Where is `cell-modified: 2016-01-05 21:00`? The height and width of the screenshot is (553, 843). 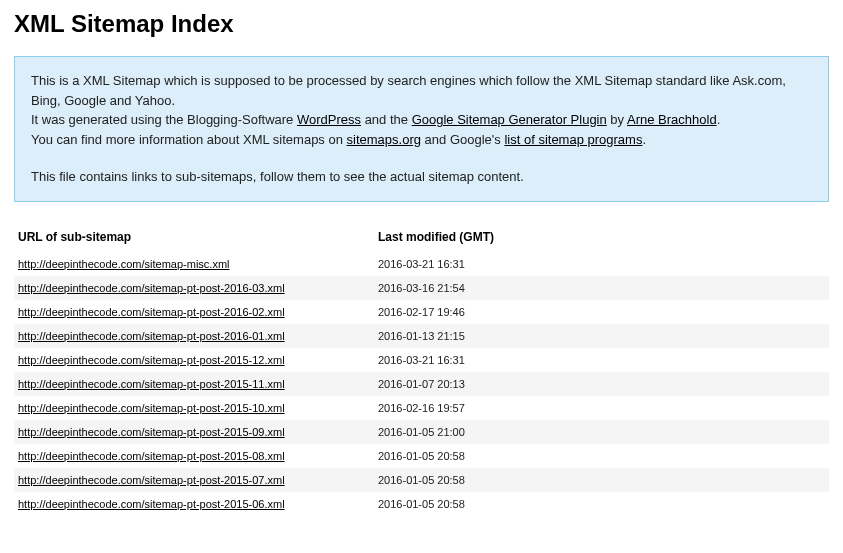 cell-modified: 2016-01-05 21:00 is located at coordinates (602, 432).